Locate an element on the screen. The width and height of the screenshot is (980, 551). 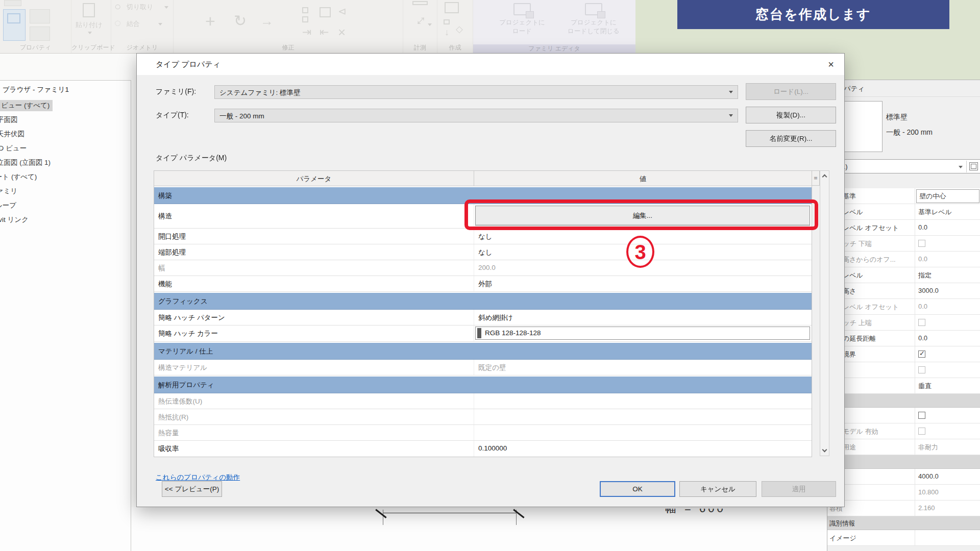
duplicate-button: 複製(D)... is located at coordinates (791, 115).